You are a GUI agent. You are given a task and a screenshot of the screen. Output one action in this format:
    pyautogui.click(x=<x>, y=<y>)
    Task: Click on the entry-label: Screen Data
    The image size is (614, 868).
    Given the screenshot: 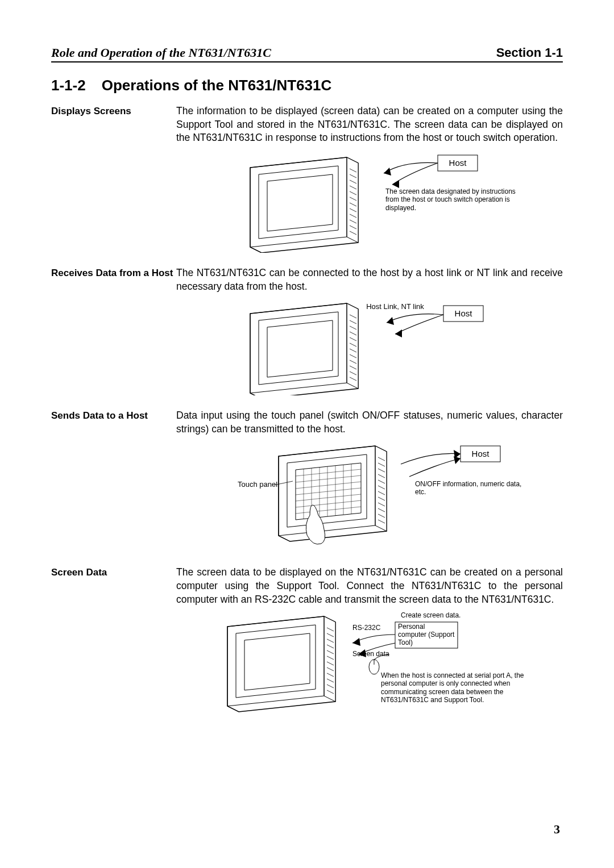 What is the action you would take?
    pyautogui.click(x=114, y=572)
    